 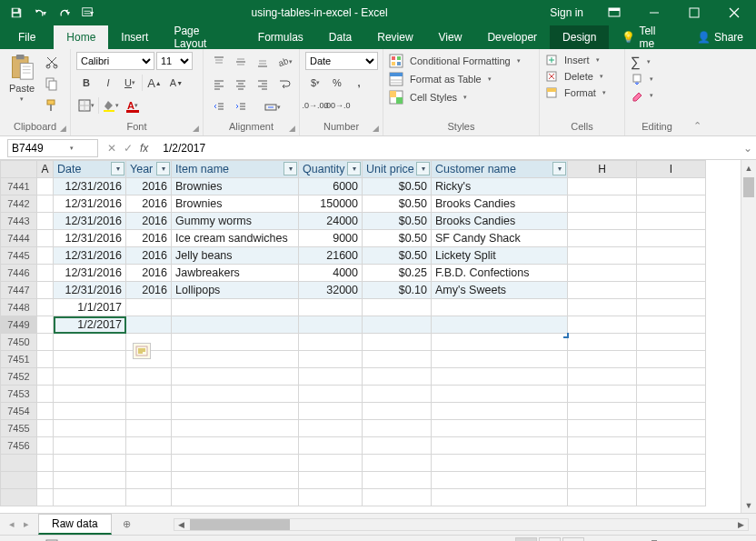 What do you see at coordinates (19, 326) in the screenshot?
I see `row-header: 7449` at bounding box center [19, 326].